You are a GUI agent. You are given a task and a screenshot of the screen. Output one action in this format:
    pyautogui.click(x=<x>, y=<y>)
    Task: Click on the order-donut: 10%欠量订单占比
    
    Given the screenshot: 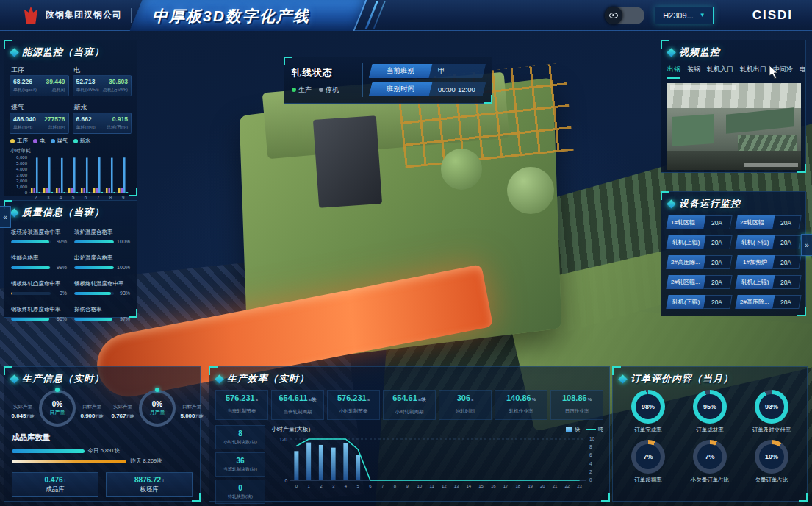 What is the action you would take?
    pyautogui.click(x=772, y=462)
    